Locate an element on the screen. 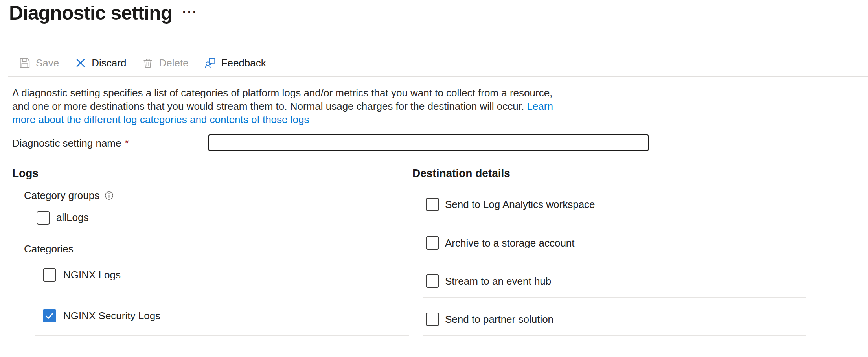 The height and width of the screenshot is (357, 868). destination-details-heading: Destination details is located at coordinates (462, 173).